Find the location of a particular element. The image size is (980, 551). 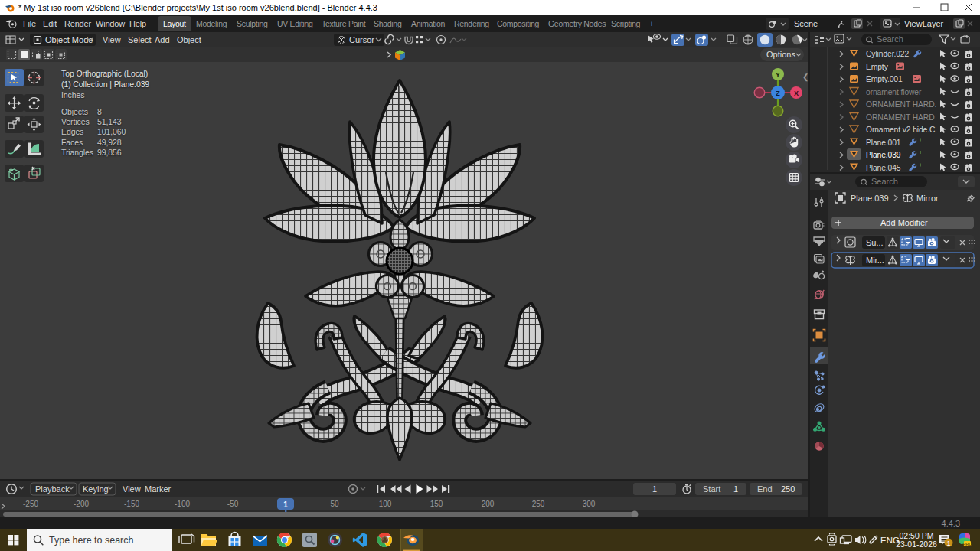

svg-text: 100 is located at coordinates (386, 504).